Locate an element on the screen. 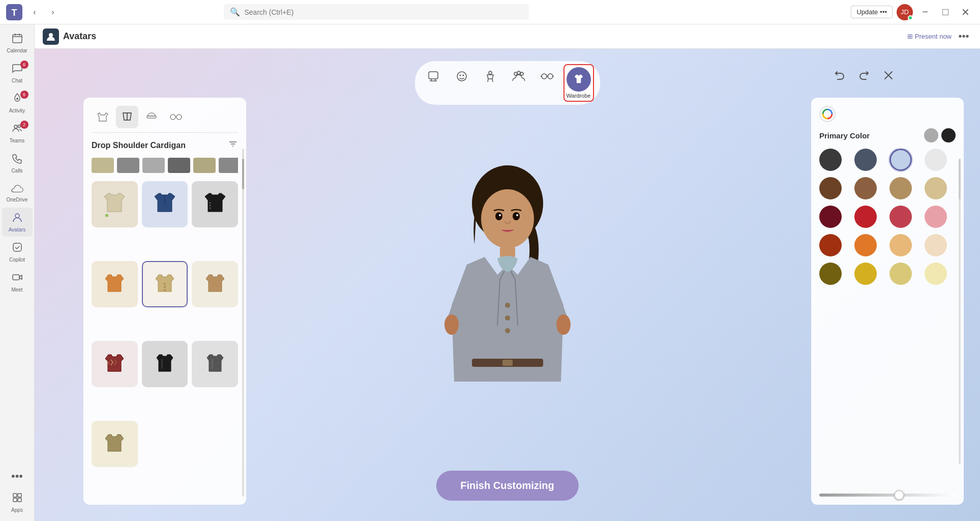 The height and width of the screenshot is (521, 980). color-swatch-darkbrown is located at coordinates (830, 188).